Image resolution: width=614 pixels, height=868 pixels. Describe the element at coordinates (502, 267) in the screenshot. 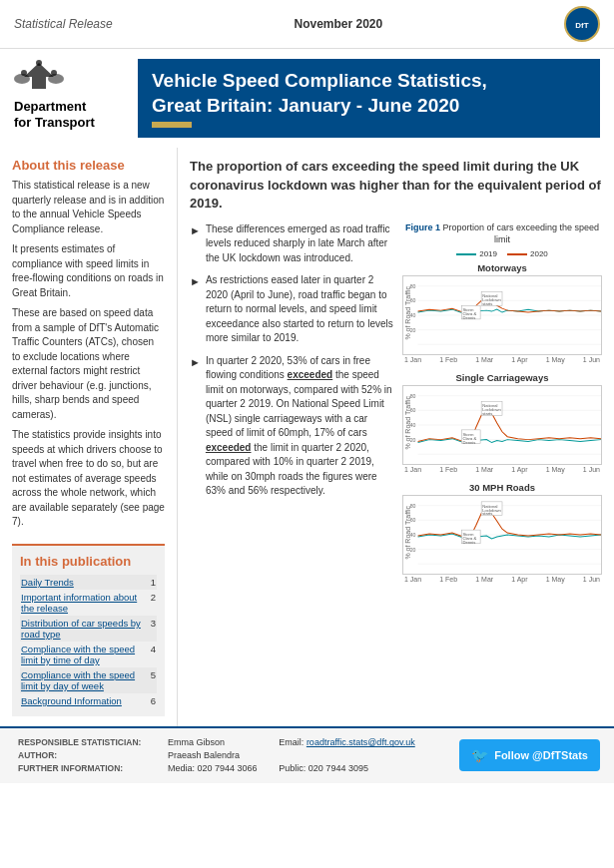

I see `motorways-chart-title: Motorways` at that location.